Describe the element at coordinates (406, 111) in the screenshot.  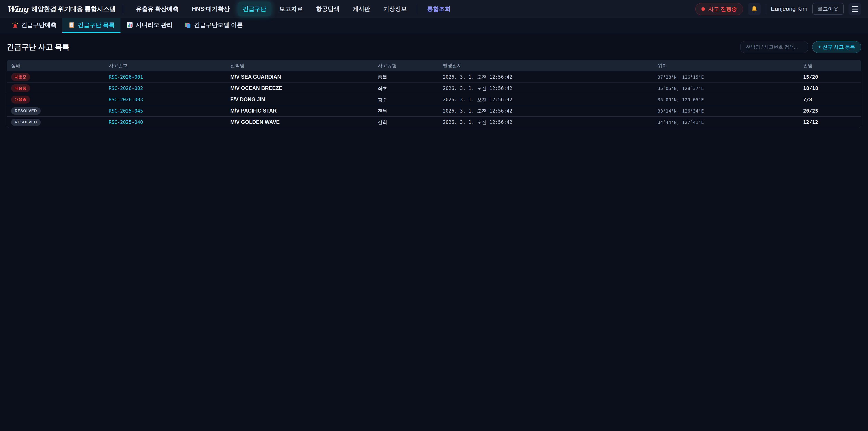
I see `incident-type: 전복` at that location.